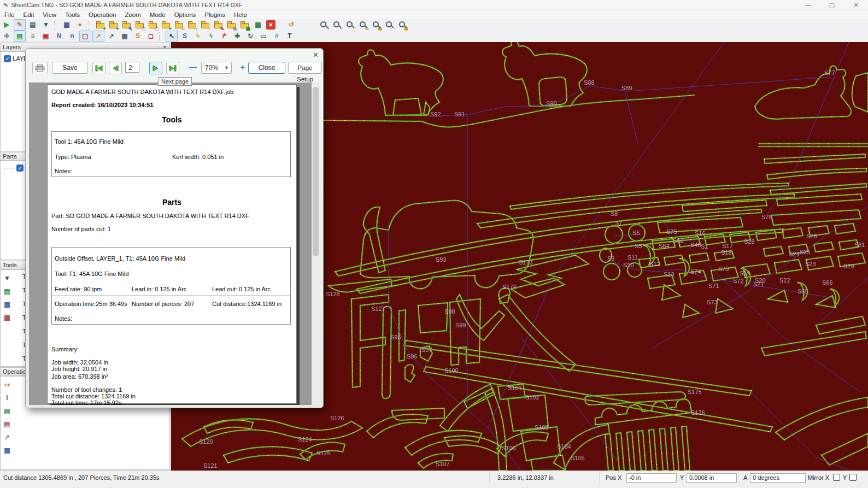 This screenshot has height=488, width=868. What do you see at coordinates (350, 25) in the screenshot?
I see `zoom-window-icon: □` at bounding box center [350, 25].